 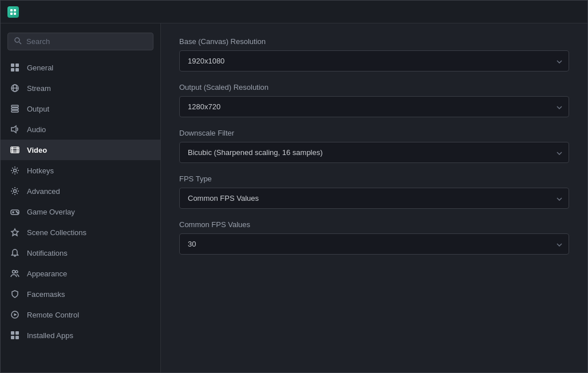 I want to click on titlebar, so click(x=294, y=12).